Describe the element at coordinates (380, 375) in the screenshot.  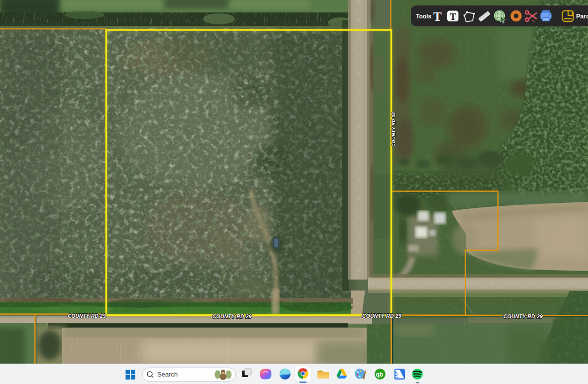
I see `svg-text: qb` at that location.